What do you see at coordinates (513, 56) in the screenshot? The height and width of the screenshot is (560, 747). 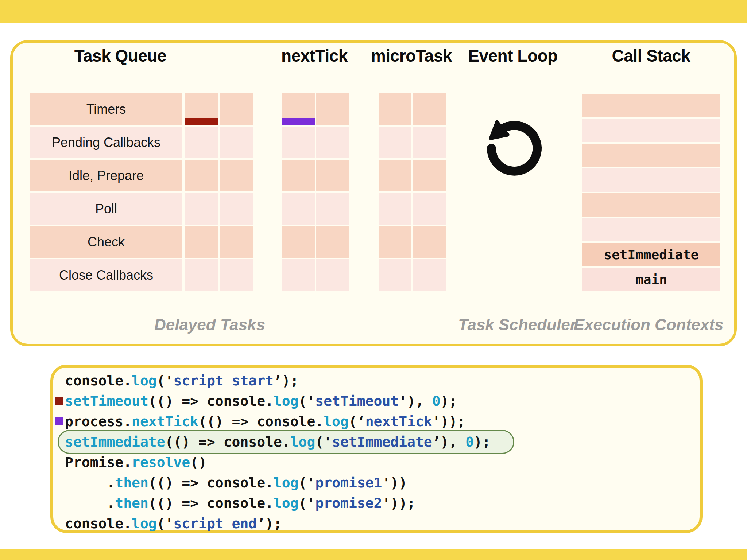 I see `event-loop-header: Event Loop` at bounding box center [513, 56].